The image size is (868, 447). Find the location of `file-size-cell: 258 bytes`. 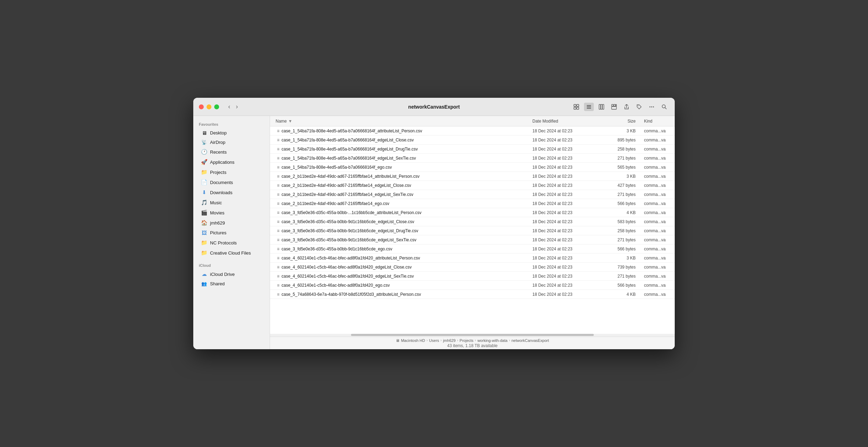

file-size-cell: 258 bytes is located at coordinates (619, 231).